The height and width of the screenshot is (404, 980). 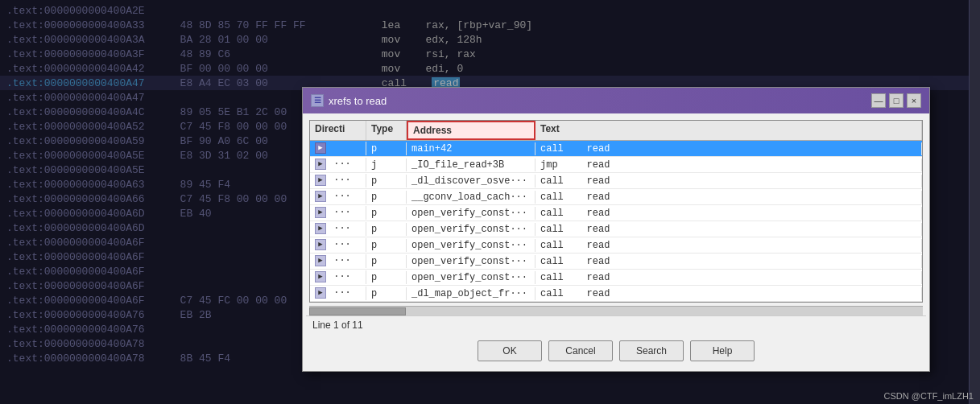 I want to click on cell-address: _dl_map_object_fr···, so click(x=471, y=294).